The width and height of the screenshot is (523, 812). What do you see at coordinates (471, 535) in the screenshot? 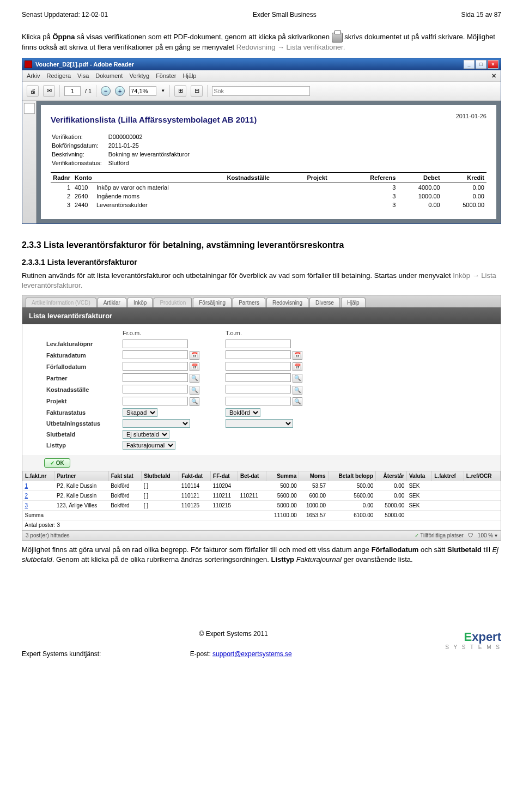
I see `protected-mode-icon: 🛡` at bounding box center [471, 535].